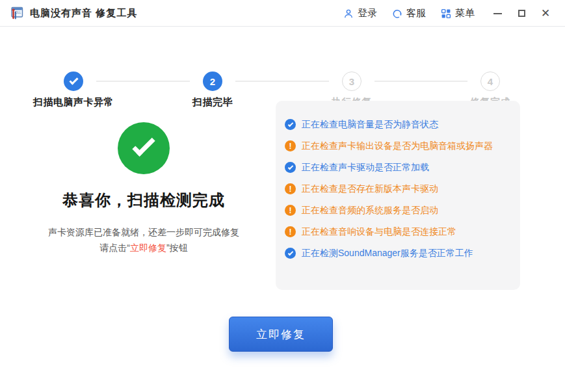 This screenshot has width=565, height=392. Describe the element at coordinates (402, 211) in the screenshot. I see `scan-item: !正在检查音频的系统服务是否启动` at that location.